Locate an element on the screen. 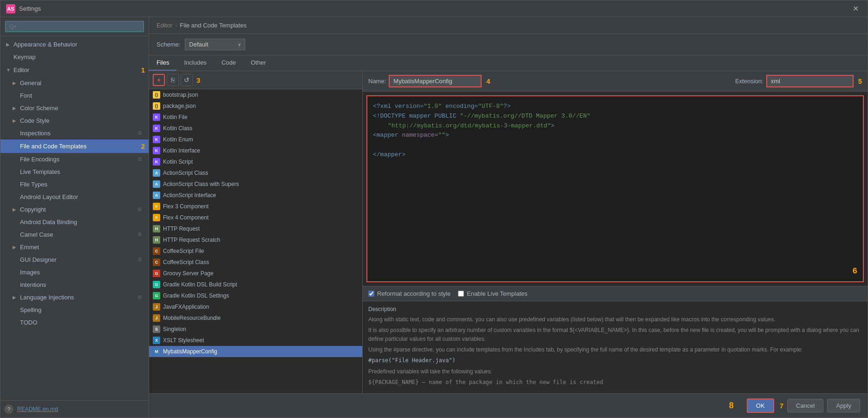 The image size is (868, 418). reformat-checkbox: Reformat according to style is located at coordinates (410, 294).